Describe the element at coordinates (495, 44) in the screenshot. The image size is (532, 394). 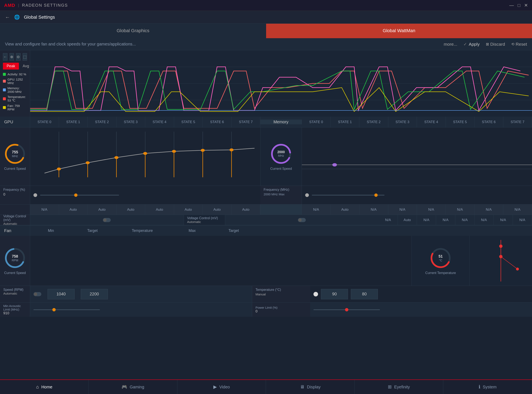
I see `discard-button: ⊠ Discard` at that location.